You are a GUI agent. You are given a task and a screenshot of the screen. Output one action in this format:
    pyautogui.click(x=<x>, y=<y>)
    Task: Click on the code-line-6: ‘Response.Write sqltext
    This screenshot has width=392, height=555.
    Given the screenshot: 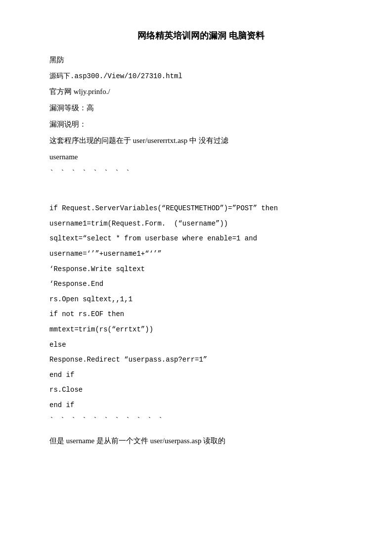 What is the action you would take?
    pyautogui.click(x=201, y=269)
    